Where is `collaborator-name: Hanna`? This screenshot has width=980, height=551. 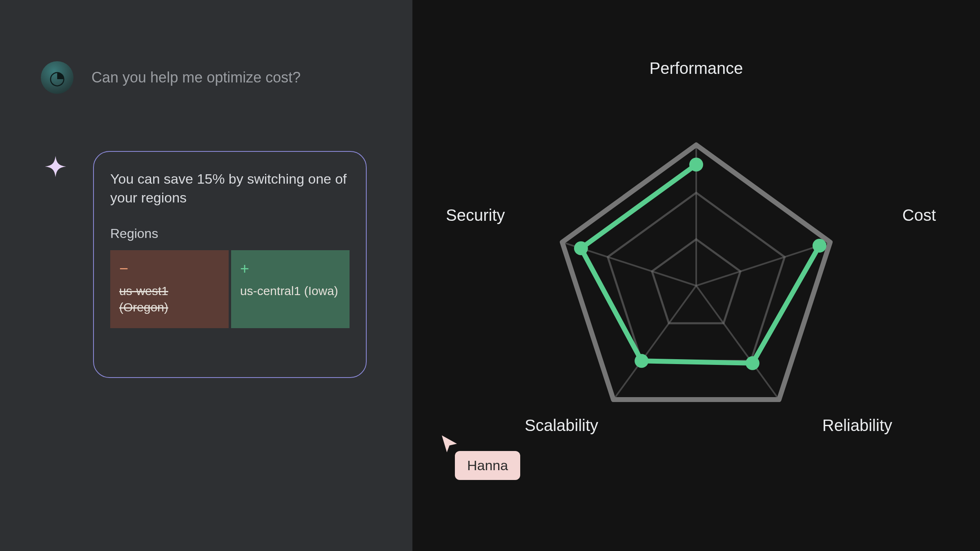 collaborator-name: Hanna is located at coordinates (488, 465).